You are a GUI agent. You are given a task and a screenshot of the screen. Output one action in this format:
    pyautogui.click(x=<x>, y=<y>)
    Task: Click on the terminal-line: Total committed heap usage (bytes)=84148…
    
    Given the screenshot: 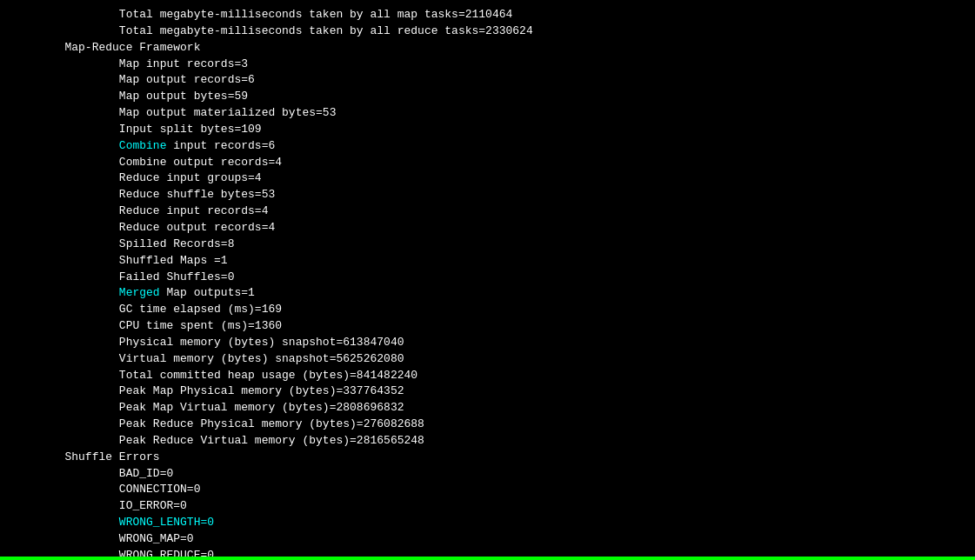 What is the action you would take?
    pyautogui.click(x=487, y=376)
    